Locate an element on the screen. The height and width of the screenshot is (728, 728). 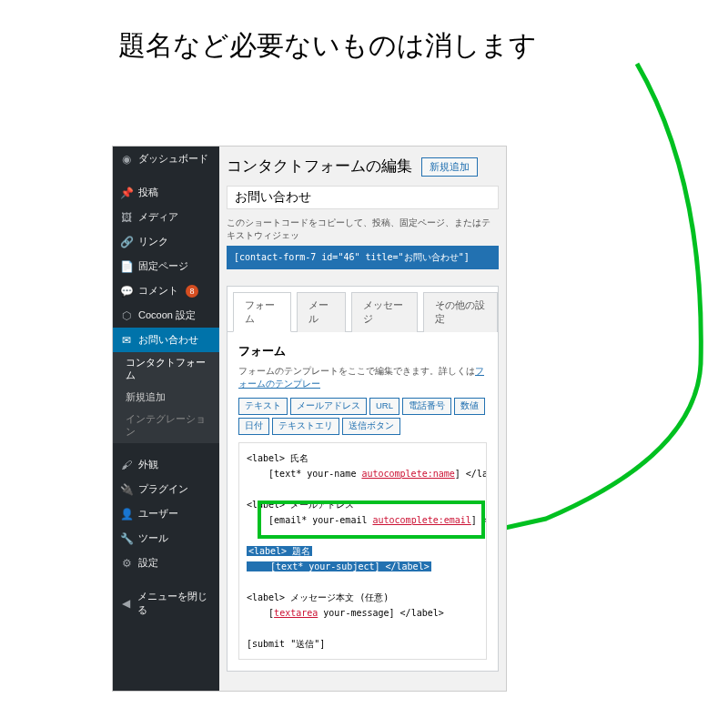
brush-icon: 🖌 is located at coordinates (126, 465).